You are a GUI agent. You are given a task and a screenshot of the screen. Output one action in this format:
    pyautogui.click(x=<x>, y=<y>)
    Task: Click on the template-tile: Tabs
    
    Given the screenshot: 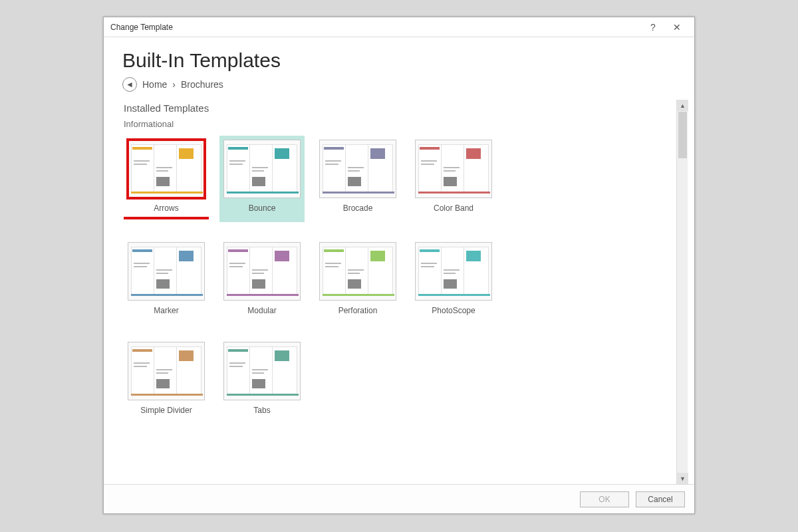 What is the action you would take?
    pyautogui.click(x=262, y=380)
    